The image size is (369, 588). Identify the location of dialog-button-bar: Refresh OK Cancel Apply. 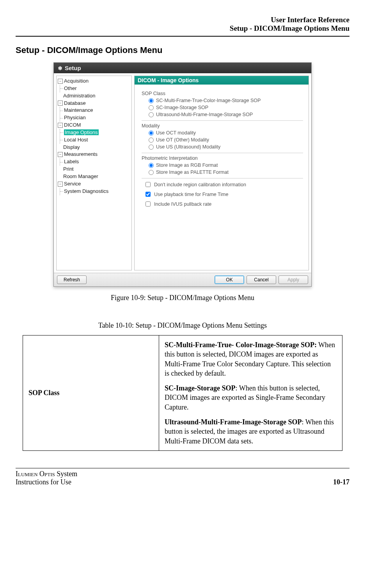
(183, 280).